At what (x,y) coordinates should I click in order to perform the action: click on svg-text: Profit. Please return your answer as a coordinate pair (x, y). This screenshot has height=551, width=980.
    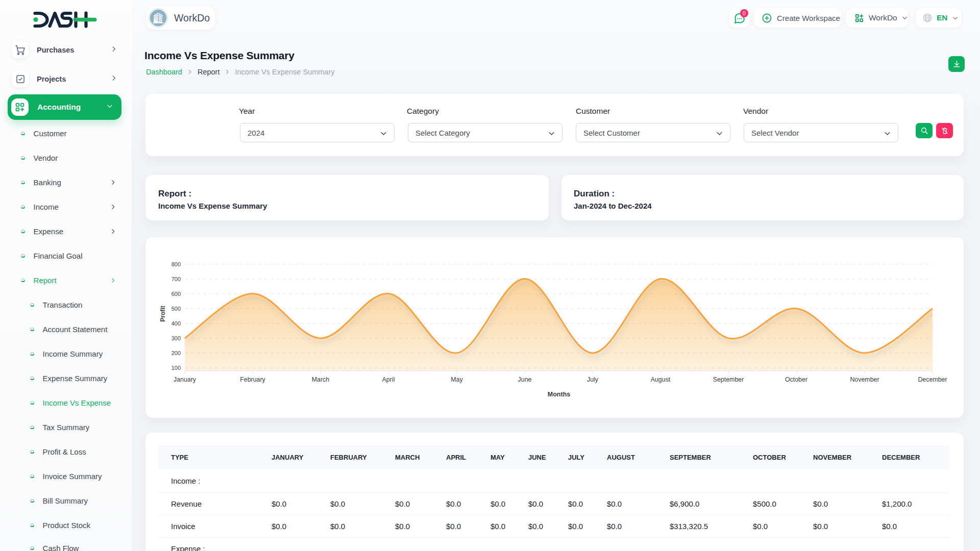
    Looking at the image, I should click on (163, 313).